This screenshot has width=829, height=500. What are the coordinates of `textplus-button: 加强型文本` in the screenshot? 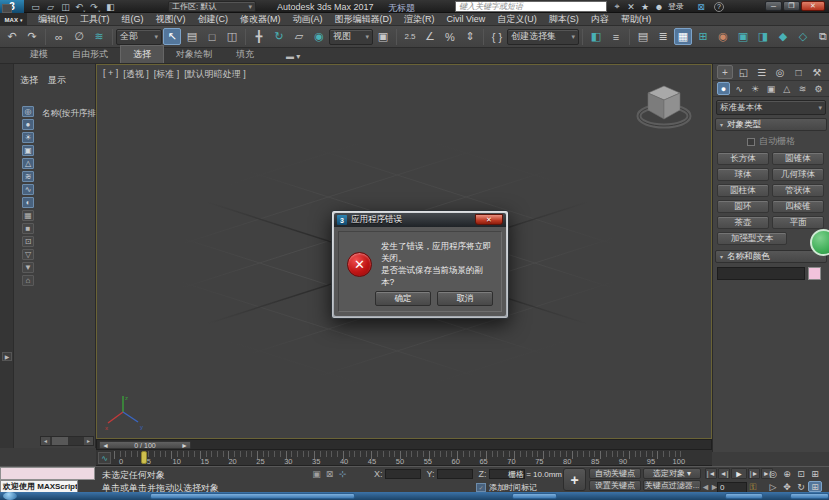 It's located at (752, 238).